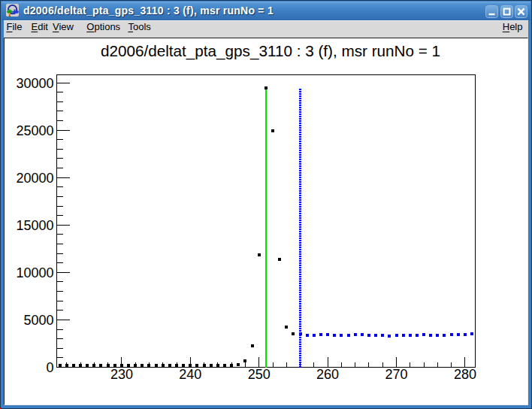 The image size is (532, 409). Describe the element at coordinates (122, 374) in the screenshot. I see `svg-text: 230` at that location.